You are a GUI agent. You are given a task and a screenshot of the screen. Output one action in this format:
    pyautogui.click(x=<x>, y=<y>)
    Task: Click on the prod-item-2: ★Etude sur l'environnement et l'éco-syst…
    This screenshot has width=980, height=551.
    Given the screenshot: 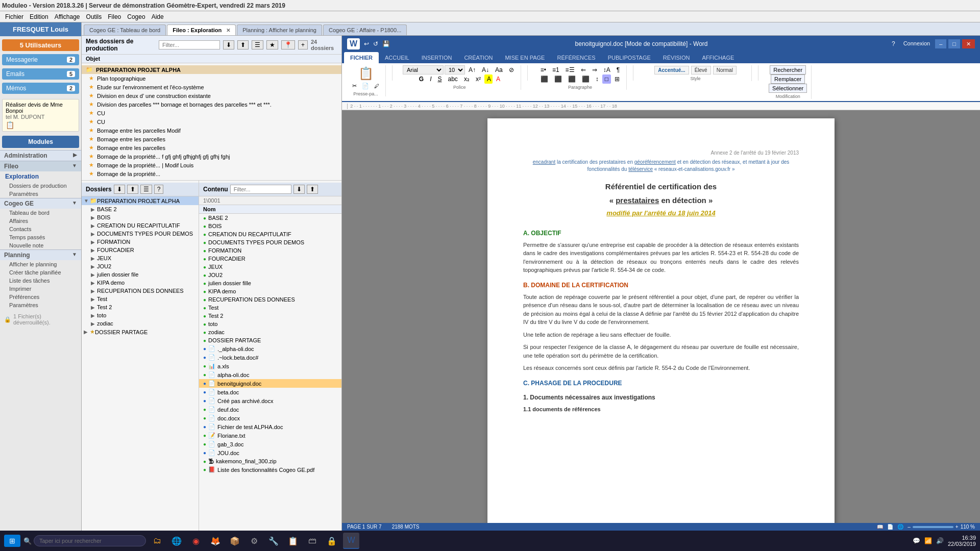 What is the action you would take?
    pyautogui.click(x=211, y=87)
    